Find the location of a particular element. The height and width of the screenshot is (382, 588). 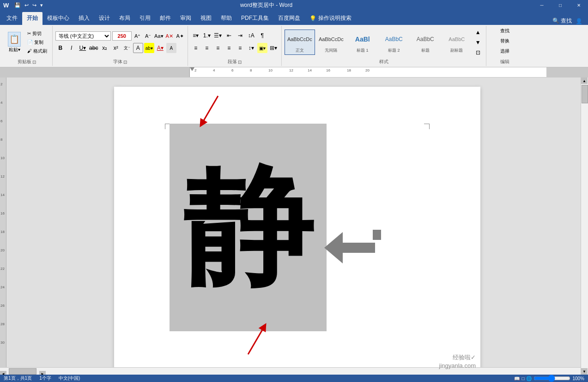

gray-arrow-svg is located at coordinates (354, 248).